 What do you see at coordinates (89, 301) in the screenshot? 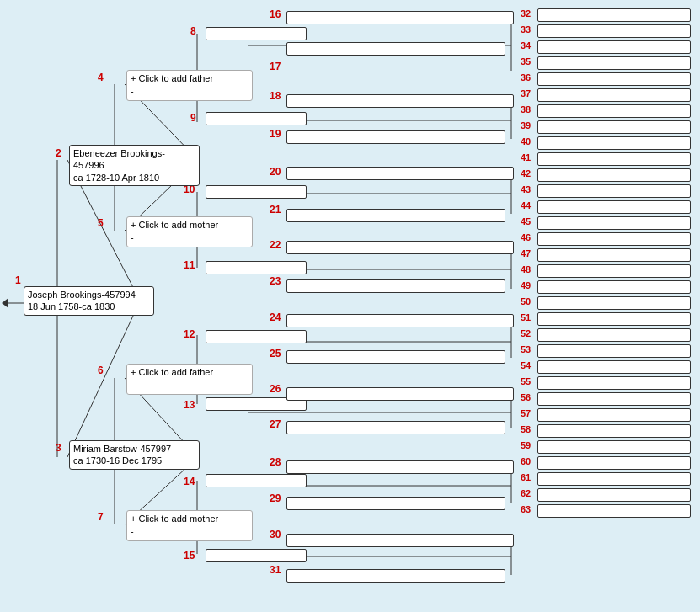
I see `person-1-box: Joseph Brookings-457994 18 Jun 1758-ca 1…` at bounding box center [89, 301].